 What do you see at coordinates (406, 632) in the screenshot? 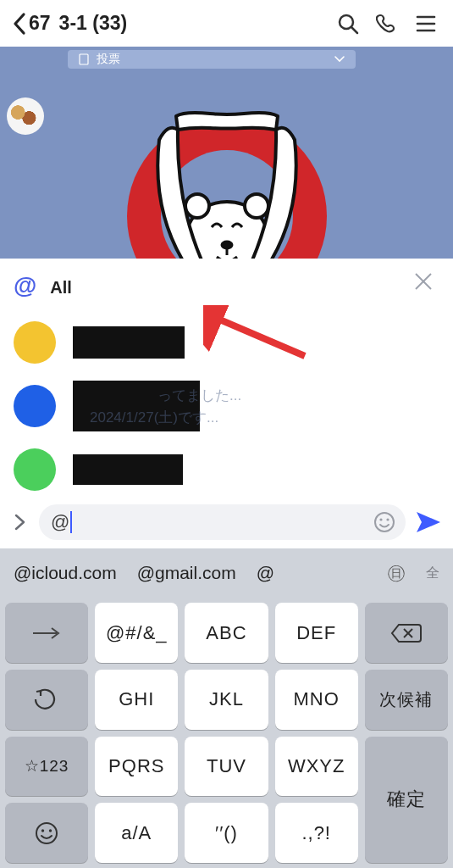
I see `key-backspace` at bounding box center [406, 632].